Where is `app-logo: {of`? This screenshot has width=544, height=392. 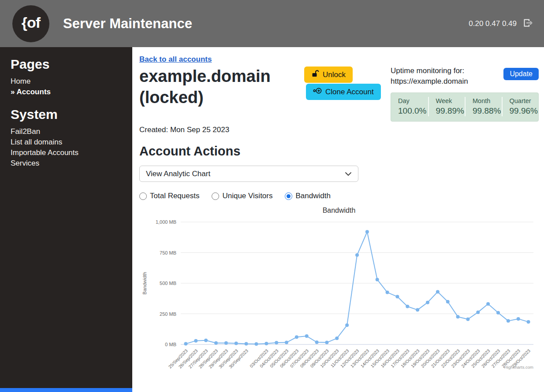
app-logo: {of is located at coordinates (31, 24).